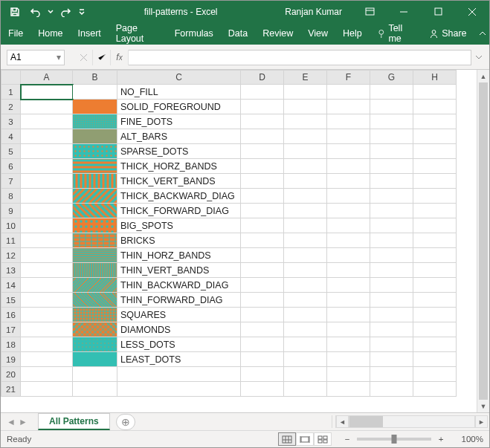 This screenshot has height=448, width=490. What do you see at coordinates (262, 166) in the screenshot?
I see `cell-D6` at bounding box center [262, 166].